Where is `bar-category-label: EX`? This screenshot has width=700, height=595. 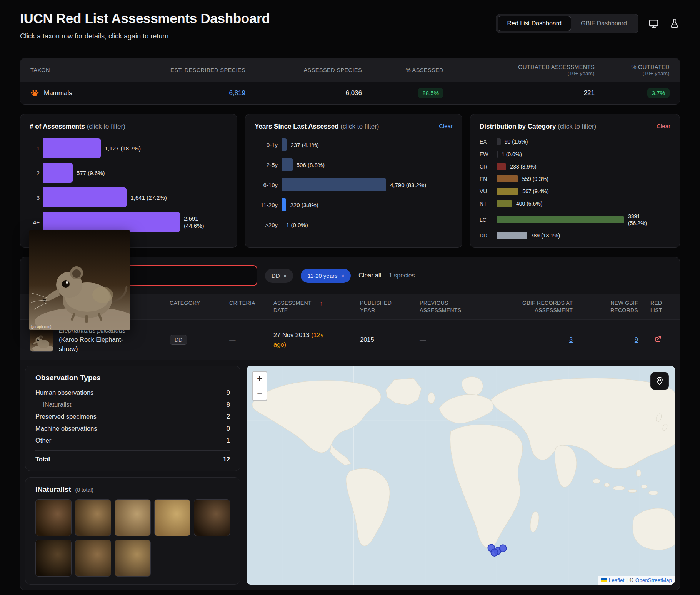 bar-category-label: EX is located at coordinates (487, 142).